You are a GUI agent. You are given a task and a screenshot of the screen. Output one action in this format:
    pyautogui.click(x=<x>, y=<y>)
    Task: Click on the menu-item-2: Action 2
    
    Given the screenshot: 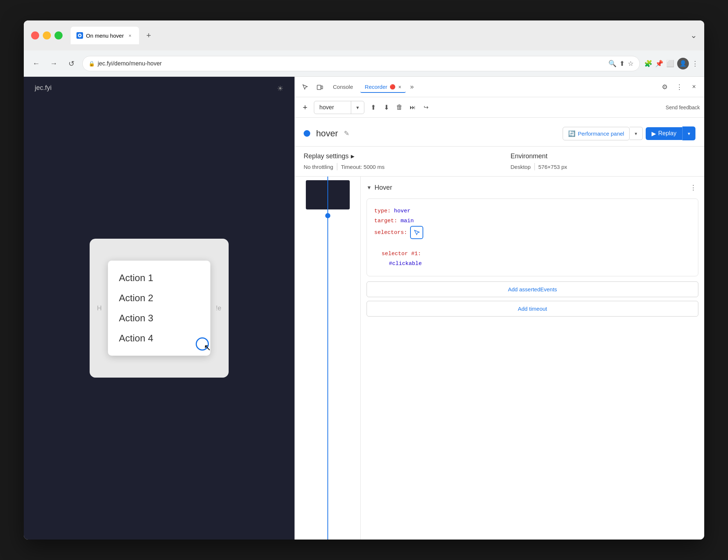 What is the action you would take?
    pyautogui.click(x=159, y=298)
    